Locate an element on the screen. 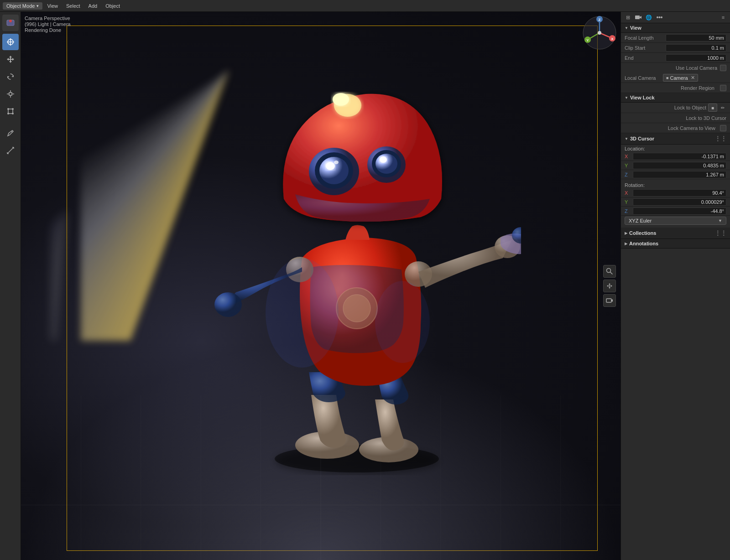  nav-icon-camera is located at coordinates (638, 17).